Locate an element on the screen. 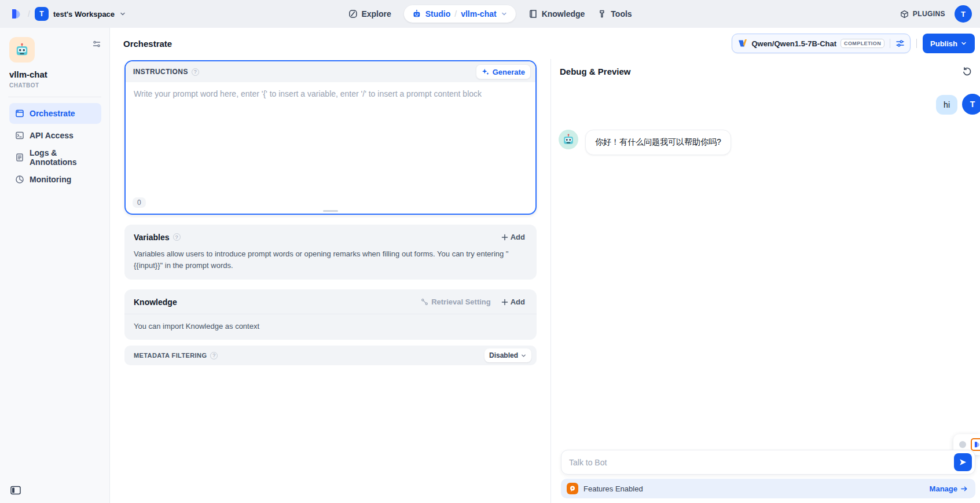  sidebar-item-label: API Access is located at coordinates (52, 135).